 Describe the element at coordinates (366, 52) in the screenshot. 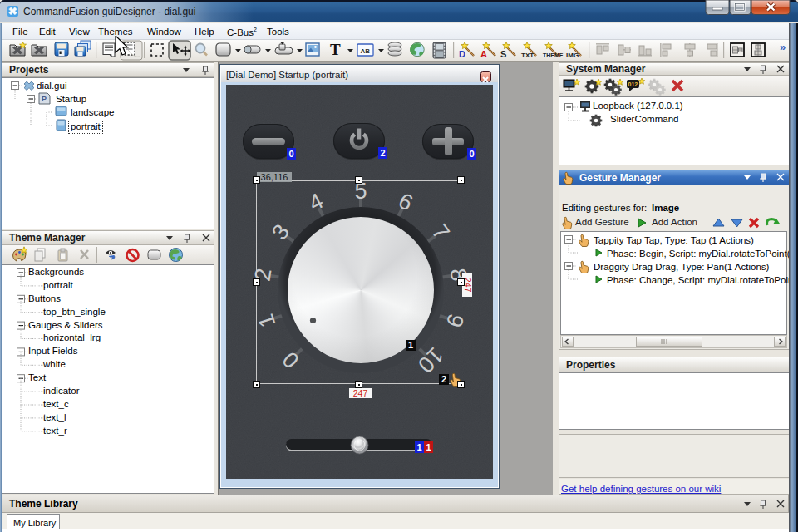

I see `svg-text: AB` at that location.